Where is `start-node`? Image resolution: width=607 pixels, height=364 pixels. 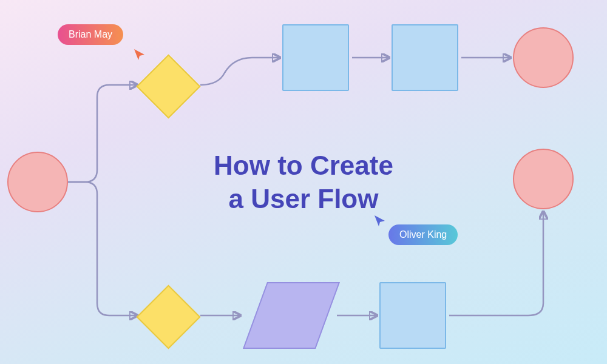
start-node is located at coordinates (38, 182).